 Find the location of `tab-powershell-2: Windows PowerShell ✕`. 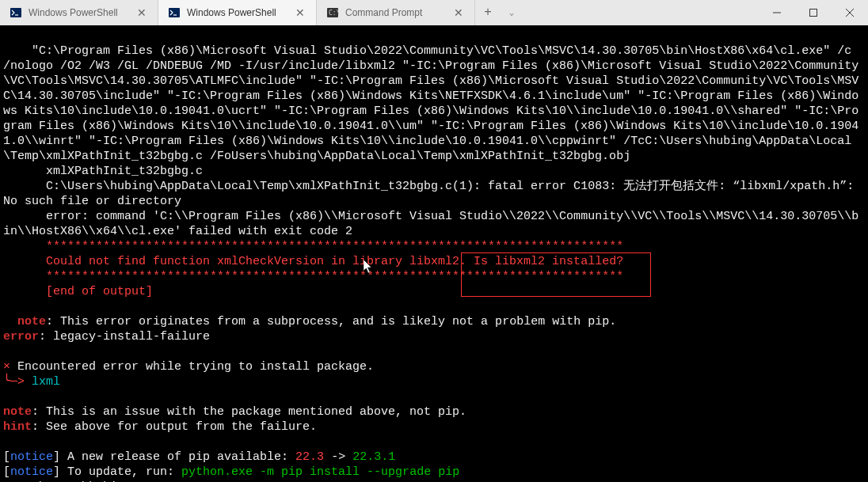

tab-powershell-2: Windows PowerShell ✕ is located at coordinates (238, 13).